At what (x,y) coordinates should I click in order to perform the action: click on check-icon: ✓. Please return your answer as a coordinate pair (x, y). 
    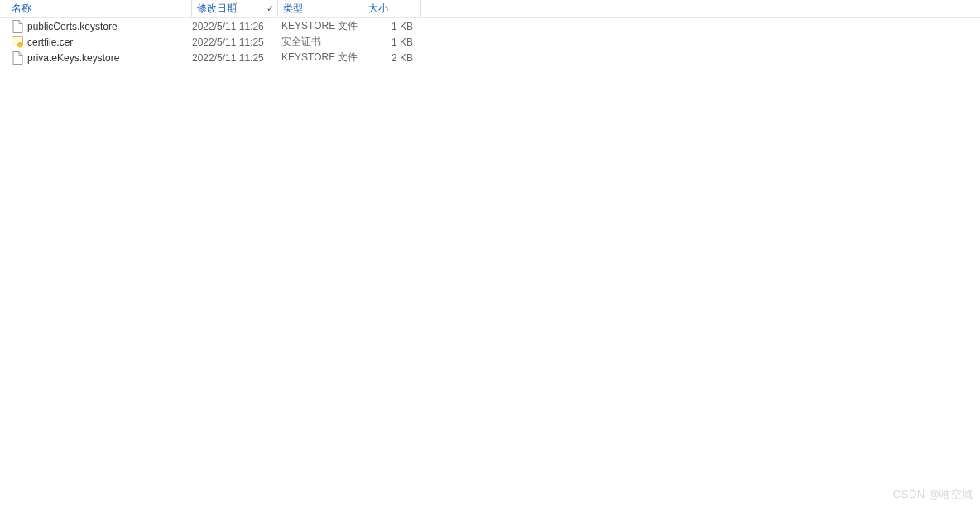
    Looking at the image, I should click on (270, 8).